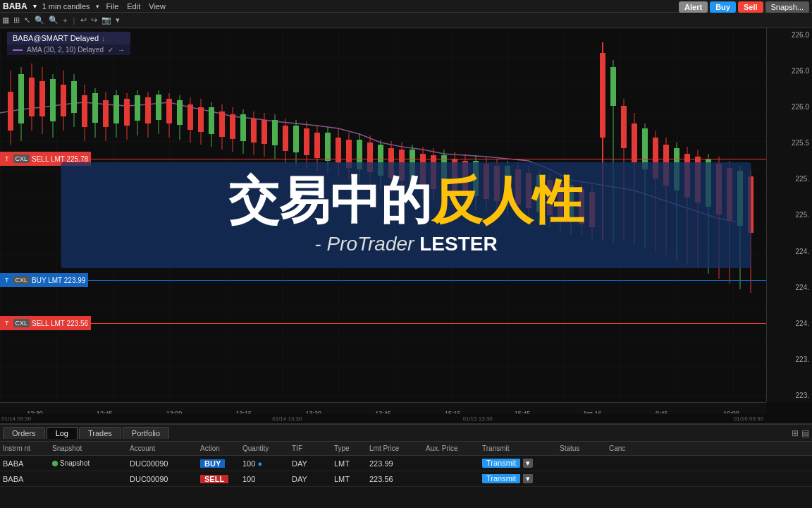  What do you see at coordinates (455, 244) in the screenshot?
I see `overlay-bold-text: LESTER` at bounding box center [455, 244].